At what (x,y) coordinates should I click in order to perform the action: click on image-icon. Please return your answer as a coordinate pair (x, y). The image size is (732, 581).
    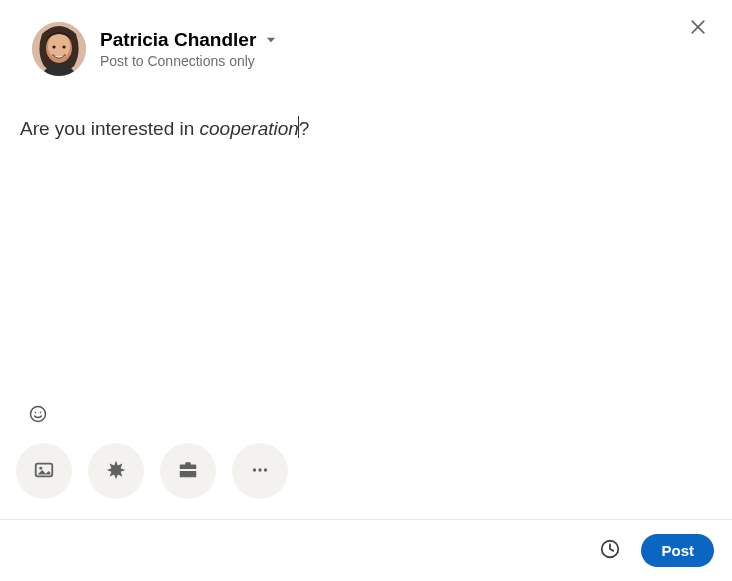
    Looking at the image, I should click on (44, 472).